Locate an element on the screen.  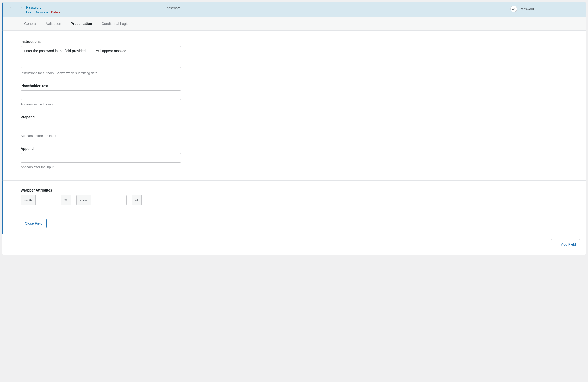
edit-action: Edit is located at coordinates (29, 12).